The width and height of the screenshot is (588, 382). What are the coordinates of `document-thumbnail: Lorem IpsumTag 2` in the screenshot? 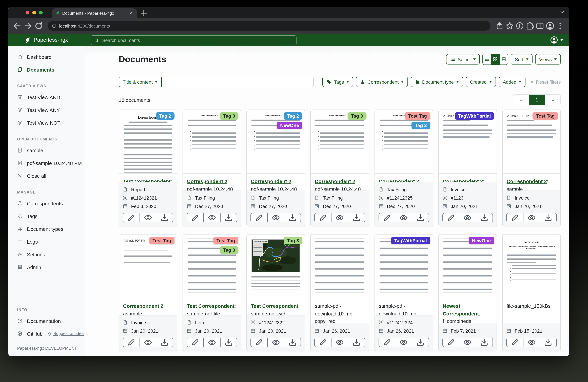 It's located at (148, 142).